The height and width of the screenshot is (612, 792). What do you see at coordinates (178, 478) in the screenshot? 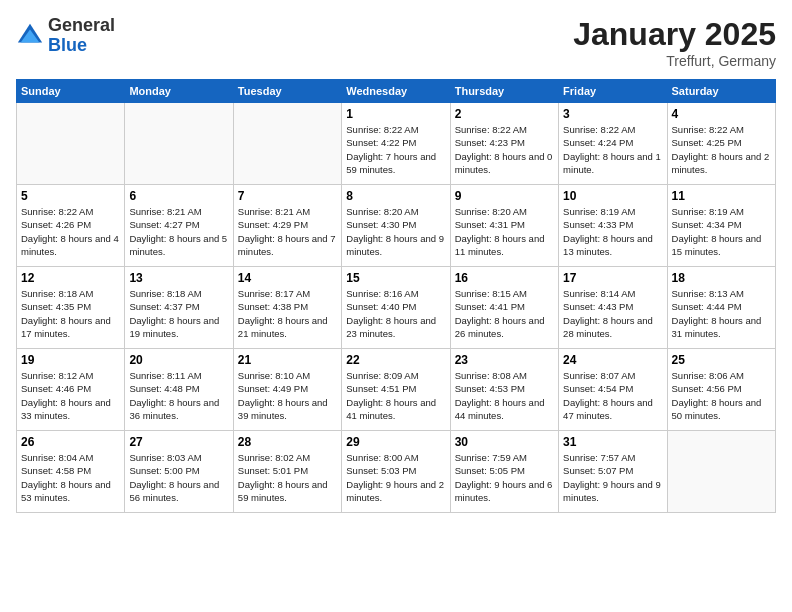
I see `cell-content: Sunrise: 8:03 AM Sunset: 5:00 PM Dayligh…` at bounding box center [178, 478].